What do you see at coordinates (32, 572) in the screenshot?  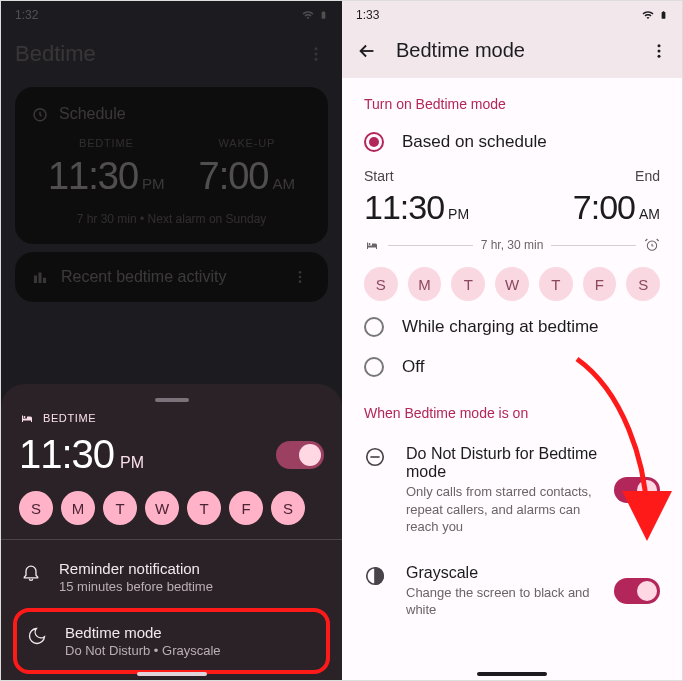 I see `bell-icon` at bounding box center [32, 572].